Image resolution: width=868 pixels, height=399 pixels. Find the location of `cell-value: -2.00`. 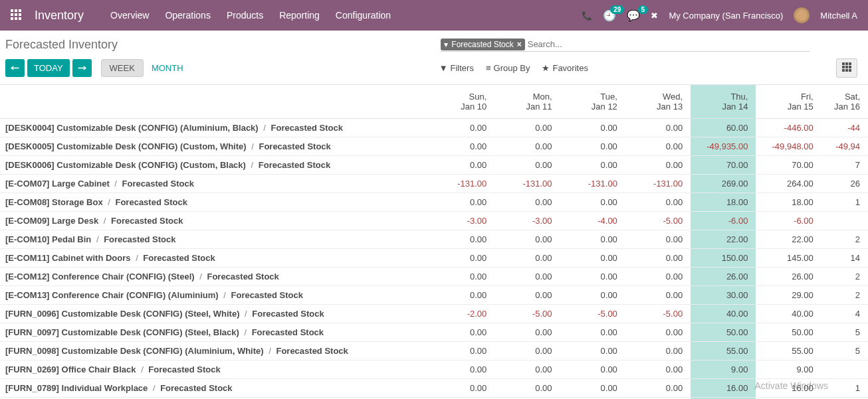

cell-value: -2.00 is located at coordinates (462, 314).